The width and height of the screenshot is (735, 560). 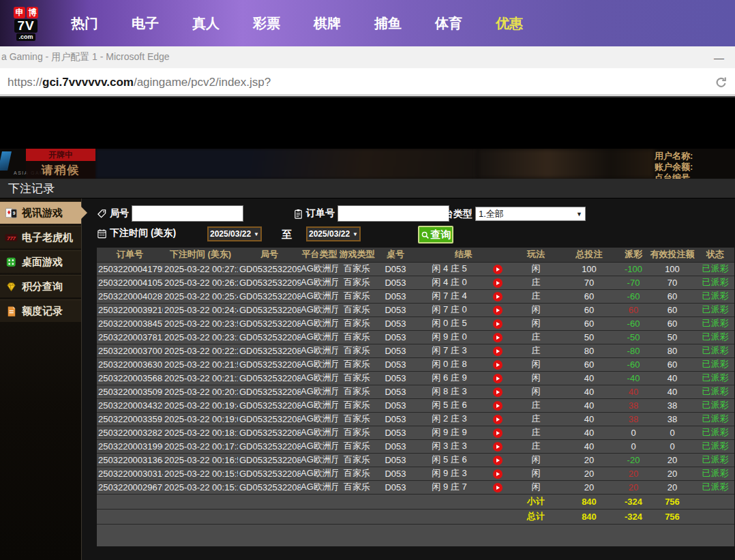 I want to click on cell-bet-time: 2025-03-22 00:22:29, so click(x=200, y=351).